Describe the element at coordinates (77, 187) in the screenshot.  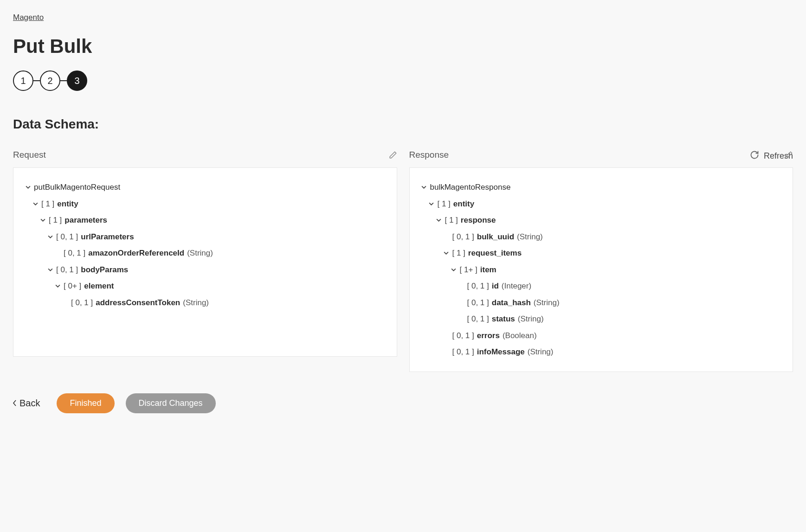
I see `tree-node-label: putBulkMagentoRequest` at that location.